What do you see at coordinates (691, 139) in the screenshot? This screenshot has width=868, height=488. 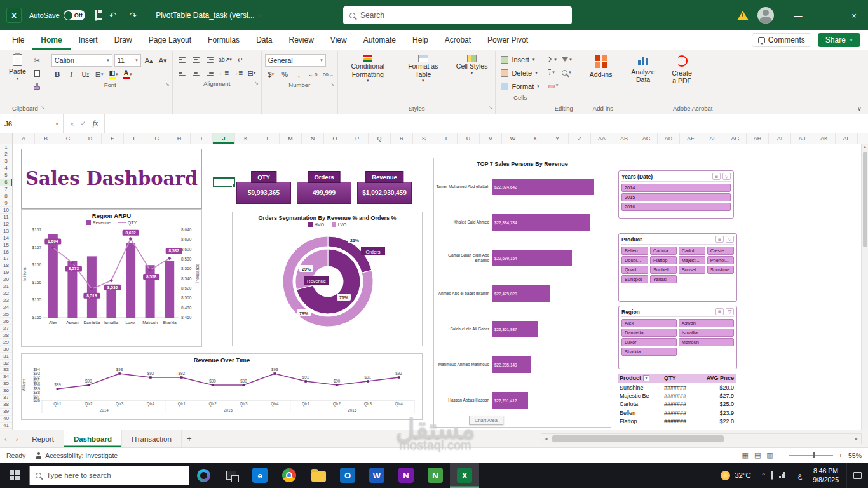 I see `column-header-AE: AE` at bounding box center [691, 139].